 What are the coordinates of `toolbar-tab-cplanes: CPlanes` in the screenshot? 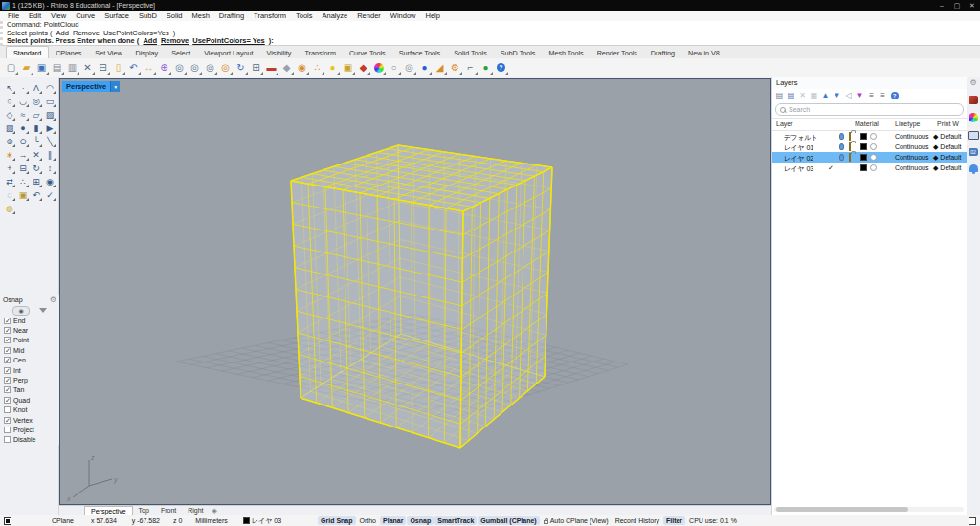 It's located at (69, 53).